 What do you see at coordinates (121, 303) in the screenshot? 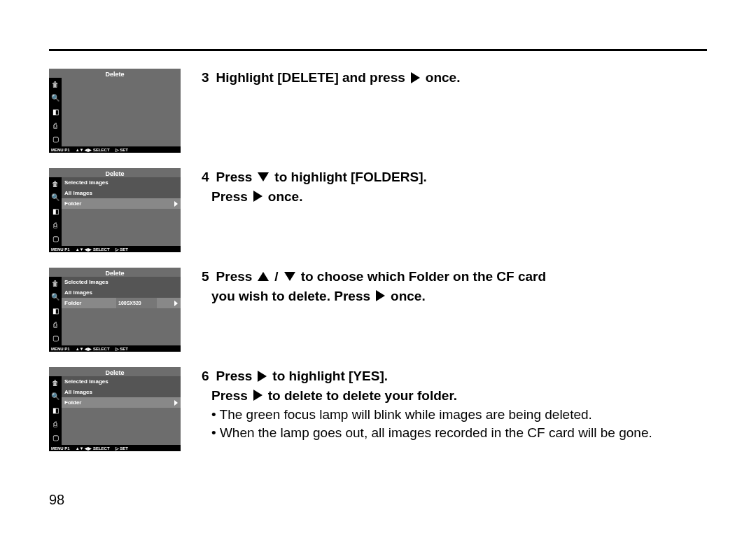
I see `menu-row-highlight: Folder 100SX520` at bounding box center [121, 303].